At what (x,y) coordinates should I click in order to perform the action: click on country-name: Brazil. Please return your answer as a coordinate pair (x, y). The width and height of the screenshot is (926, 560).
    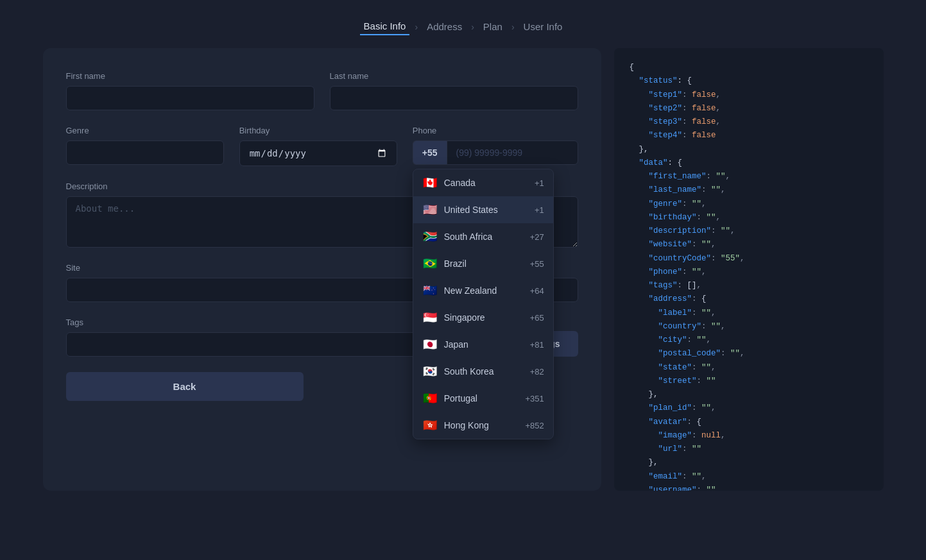
    Looking at the image, I should click on (484, 264).